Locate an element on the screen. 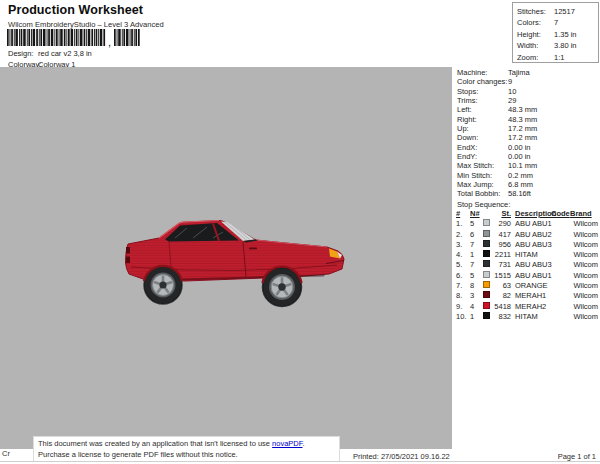 This screenshot has height=464, width=600. app-subtitle: Wilcom EmbroideryStudio – Level 3 Advanc… is located at coordinates (86, 24).